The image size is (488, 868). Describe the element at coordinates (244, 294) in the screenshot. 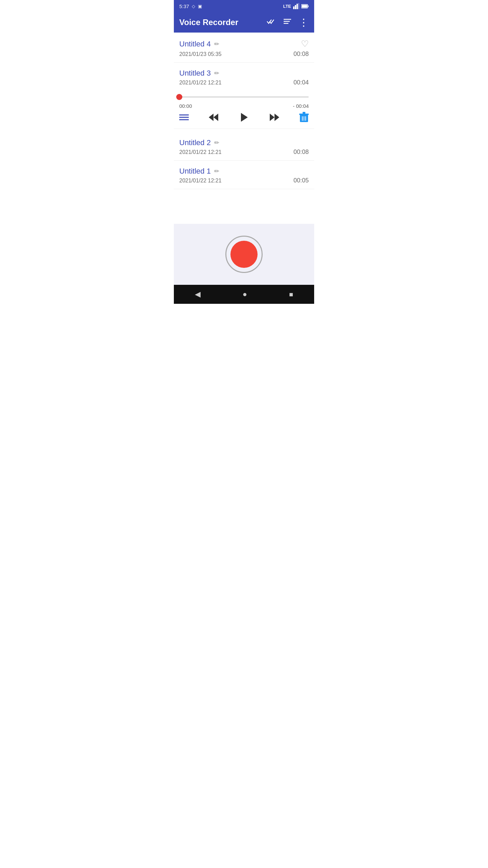

I see `nav-bar: ◀ ● ■` at that location.